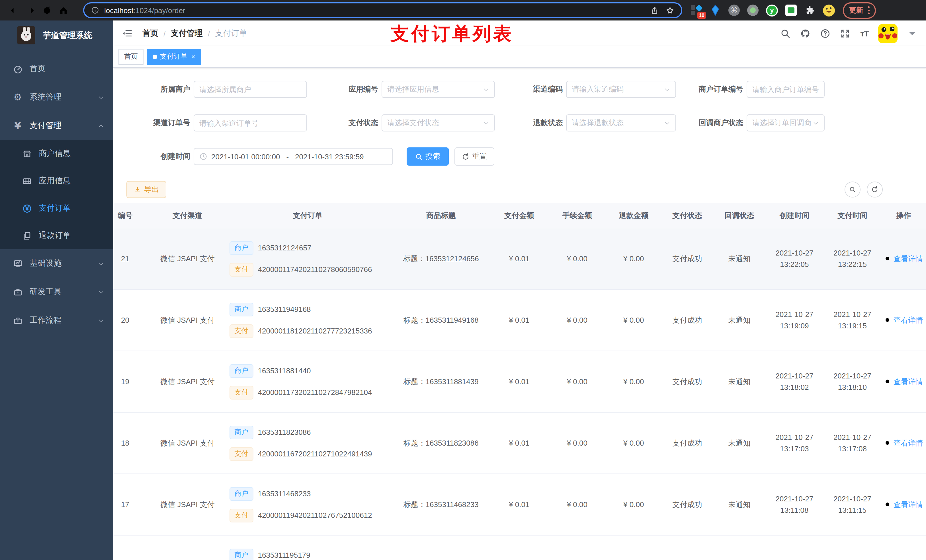  What do you see at coordinates (785, 89) in the screenshot?
I see `商户订单编号-input` at bounding box center [785, 89].